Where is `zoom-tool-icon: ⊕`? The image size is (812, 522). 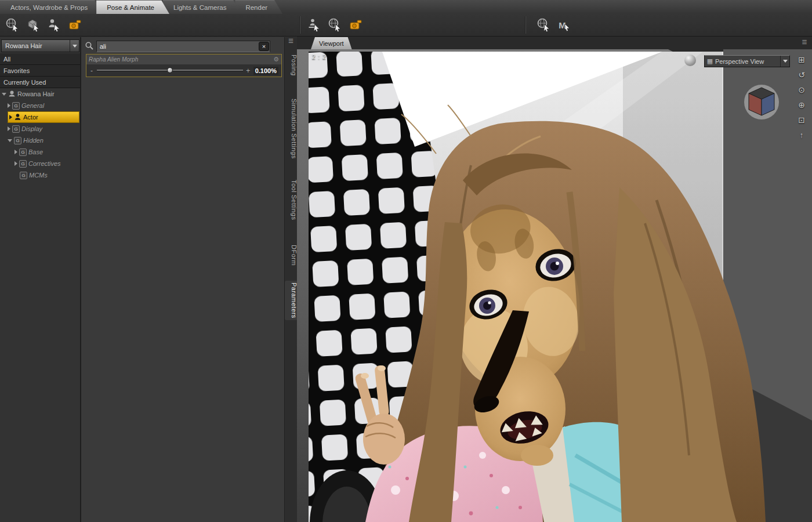 zoom-tool-icon: ⊕ is located at coordinates (802, 105).